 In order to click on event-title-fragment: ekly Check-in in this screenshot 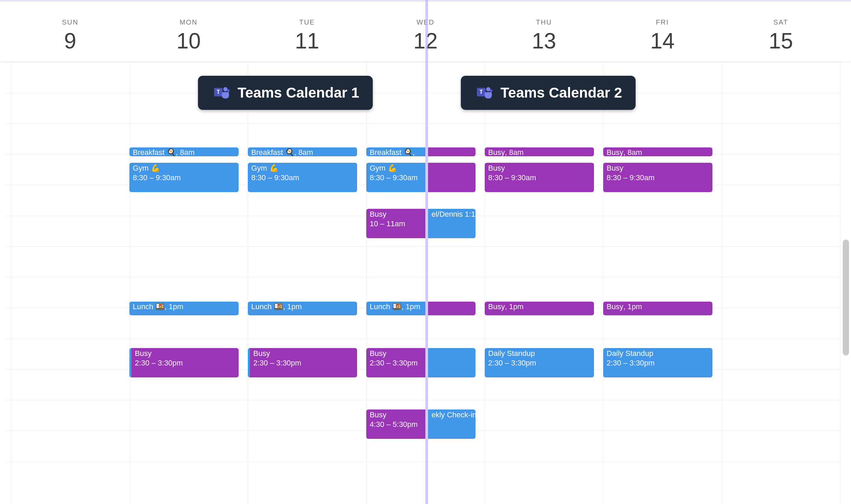, I will do `click(452, 415)`.